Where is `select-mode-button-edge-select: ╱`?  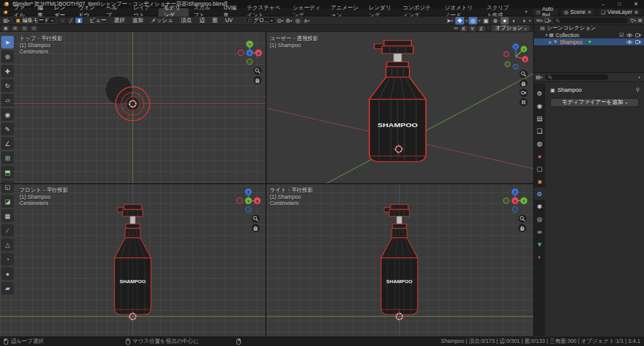
select-mode-button-edge-select: ╱ is located at coordinates (70, 20).